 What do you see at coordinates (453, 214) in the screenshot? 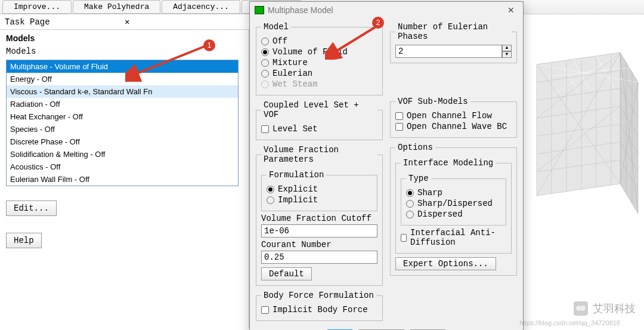
I see `type-dispersed: Dispersed` at bounding box center [453, 214].